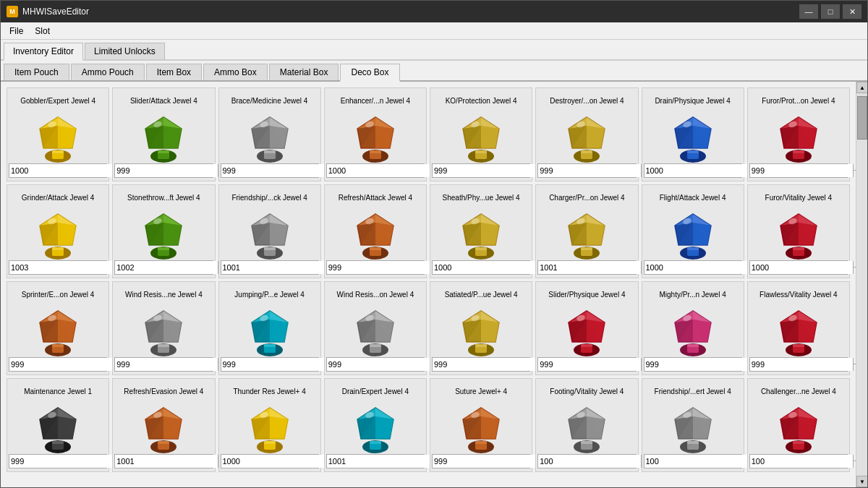 This screenshot has height=488, width=868. What do you see at coordinates (799, 101) in the screenshot?
I see `jewel-name: Furor/Prot...on Jewel 4` at bounding box center [799, 101].